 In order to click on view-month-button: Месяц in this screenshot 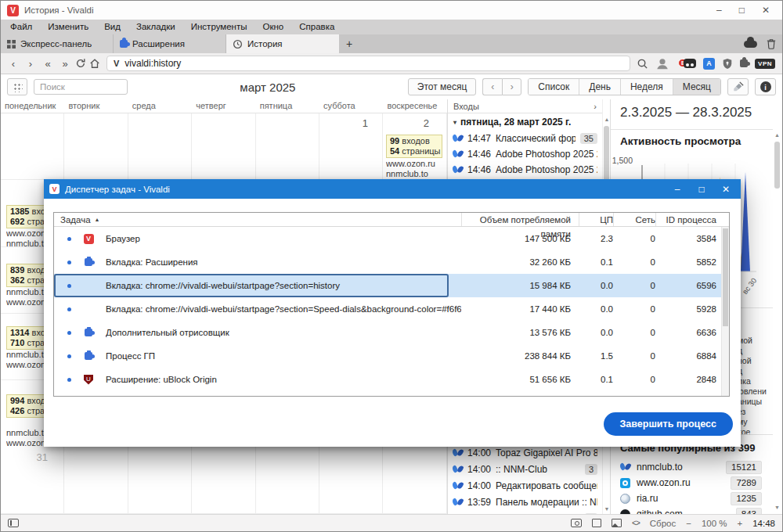, I will do `click(697, 87)`.